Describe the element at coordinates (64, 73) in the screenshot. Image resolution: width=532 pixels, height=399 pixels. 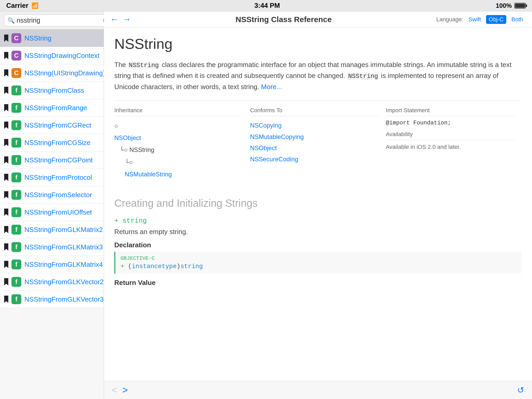
I see `item-label: NSString(UIStringDrawing)` at that location.